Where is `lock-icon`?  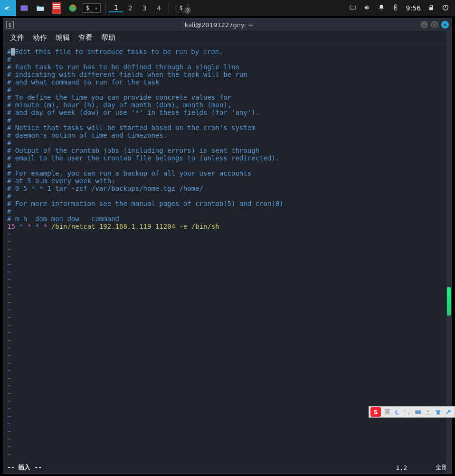 lock-icon is located at coordinates (431, 9).